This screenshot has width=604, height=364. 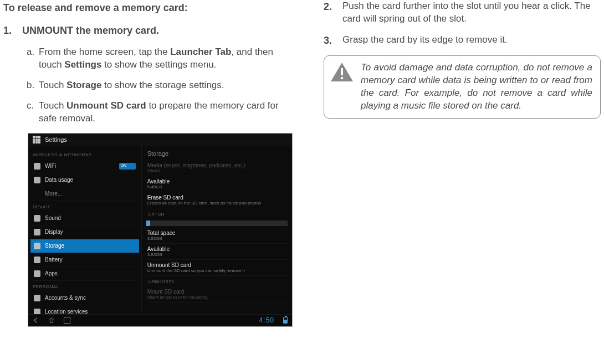 What do you see at coordinates (217, 230) in the screenshot?
I see `settings-main: Storage Media (music, ringtones, podcast…` at bounding box center [217, 230].